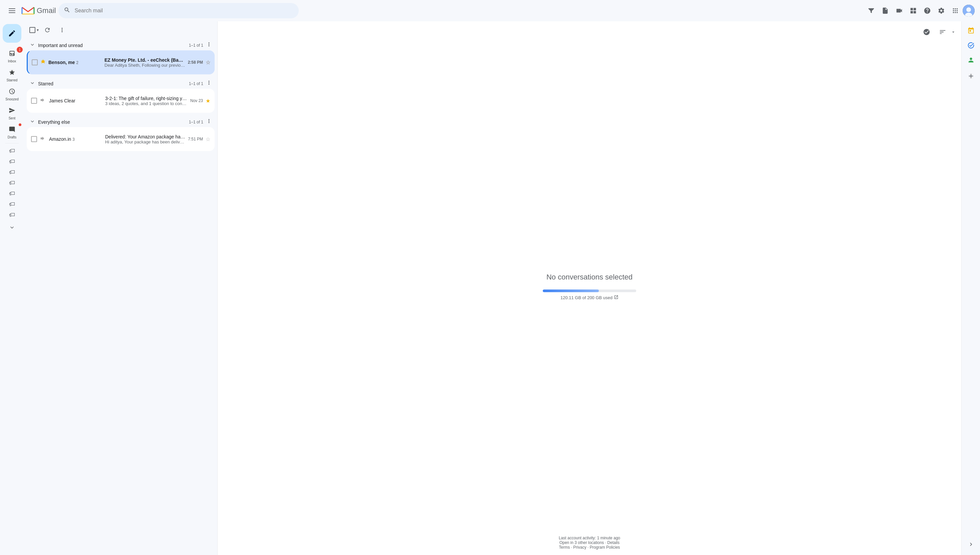  What do you see at coordinates (145, 63) in the screenshot?
I see `email-content-col-1: EZ Money Pte. Ltd. - eeCheck (Background…` at bounding box center [145, 63].